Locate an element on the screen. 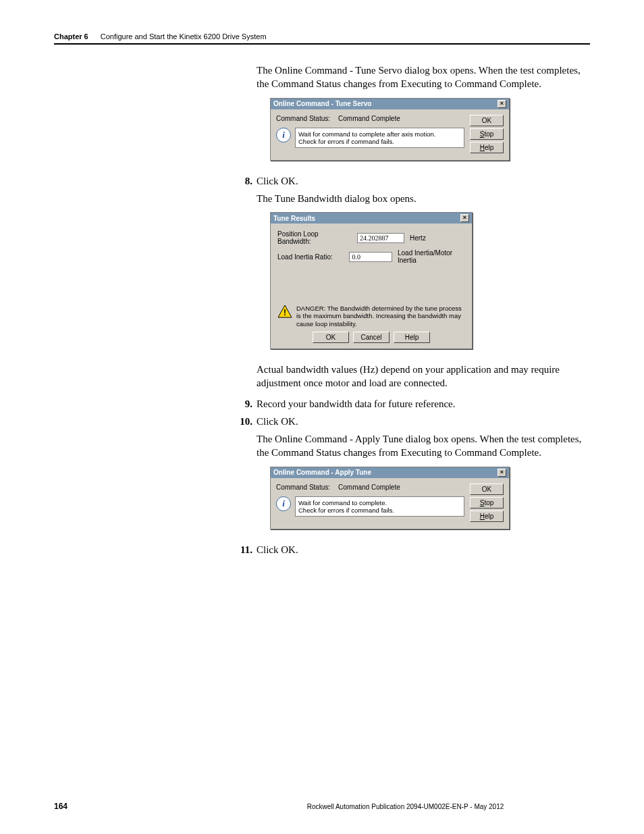  page-number: 164 is located at coordinates (138, 806).